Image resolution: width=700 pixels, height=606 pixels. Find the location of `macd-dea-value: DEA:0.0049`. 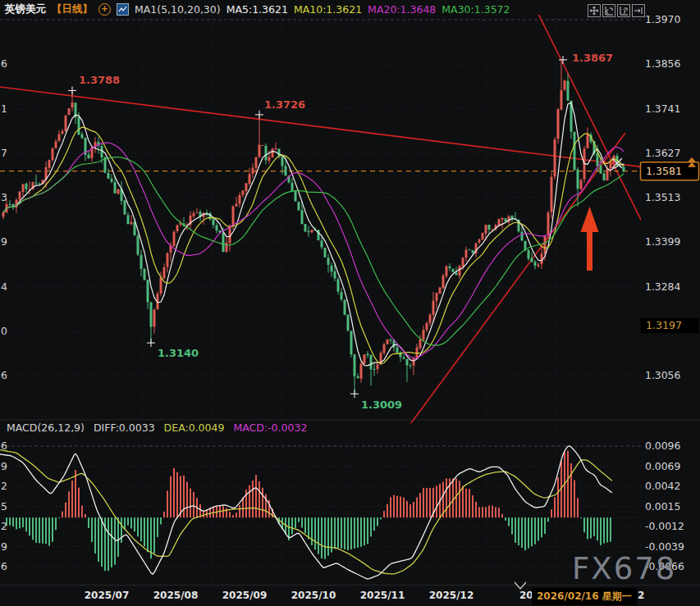

macd-dea-value: DEA:0.0049 is located at coordinates (194, 428).